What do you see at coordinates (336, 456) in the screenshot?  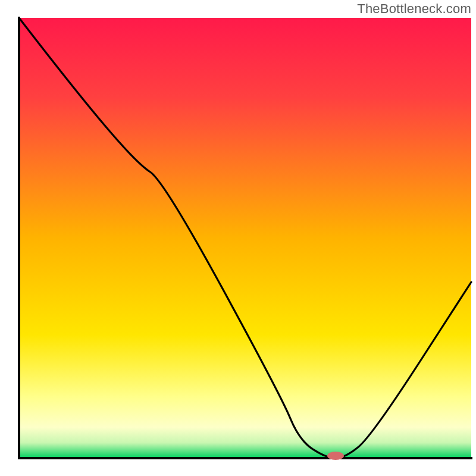 I see `optimal-marker` at bounding box center [336, 456].